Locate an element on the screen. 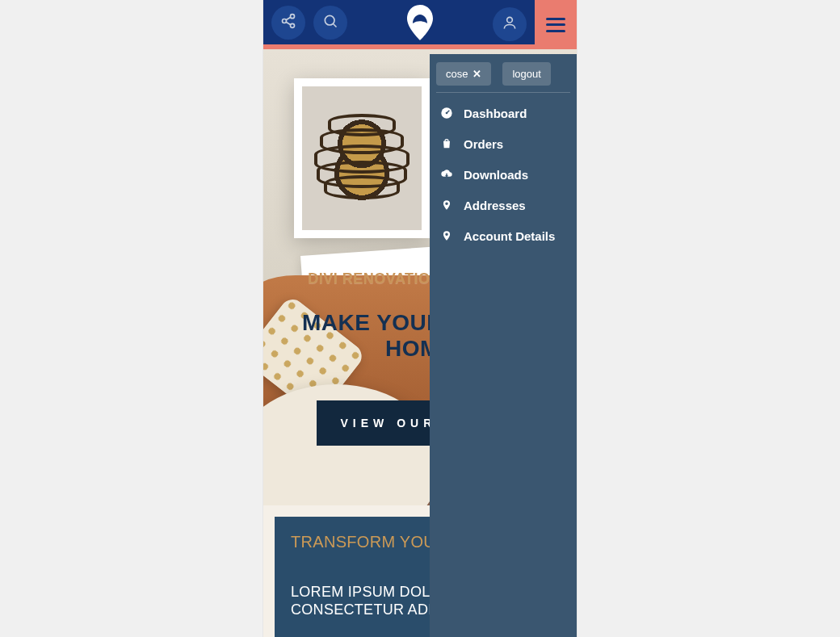 The width and height of the screenshot is (840, 637). menu-item-label: Orders is located at coordinates (483, 144).